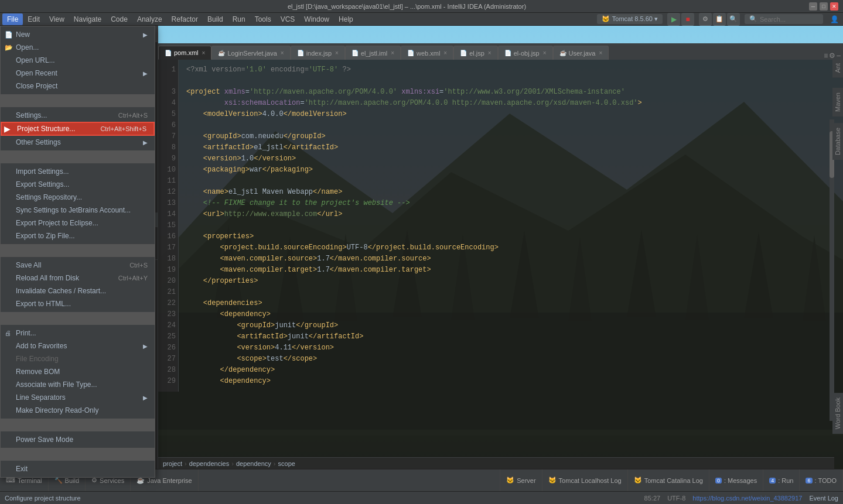 The width and height of the screenshot is (843, 504). What do you see at coordinates (34, 19) in the screenshot?
I see `menu-edit: Edit` at bounding box center [34, 19].